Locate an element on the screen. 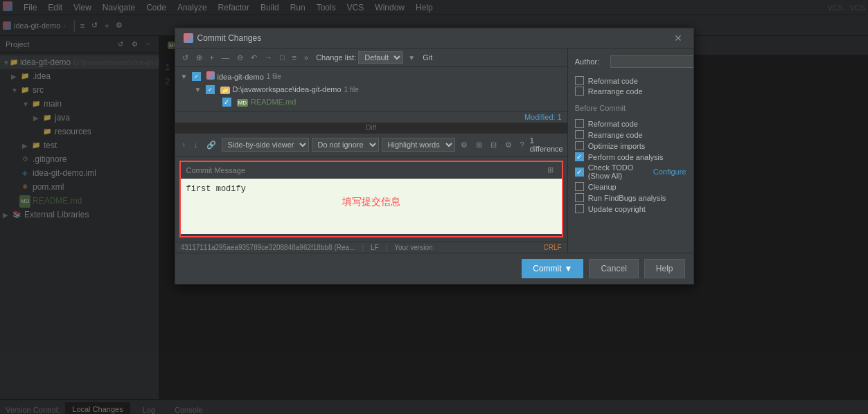 This screenshot has width=868, height=414. perform-analysis-label: Perform code analysis is located at coordinates (626, 157).